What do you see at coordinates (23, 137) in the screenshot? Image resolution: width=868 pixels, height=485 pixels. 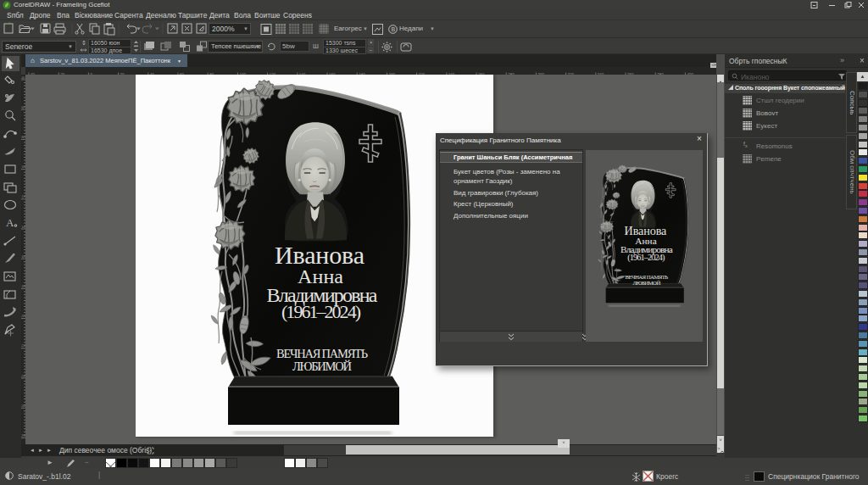 I see `svg-text: 80` at bounding box center [23, 137].